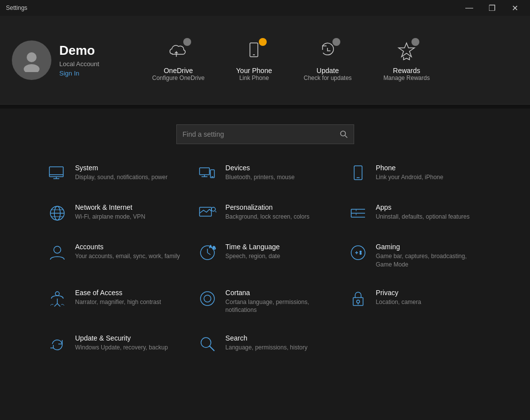  I want to click on accounts-icon, so click(57, 253).